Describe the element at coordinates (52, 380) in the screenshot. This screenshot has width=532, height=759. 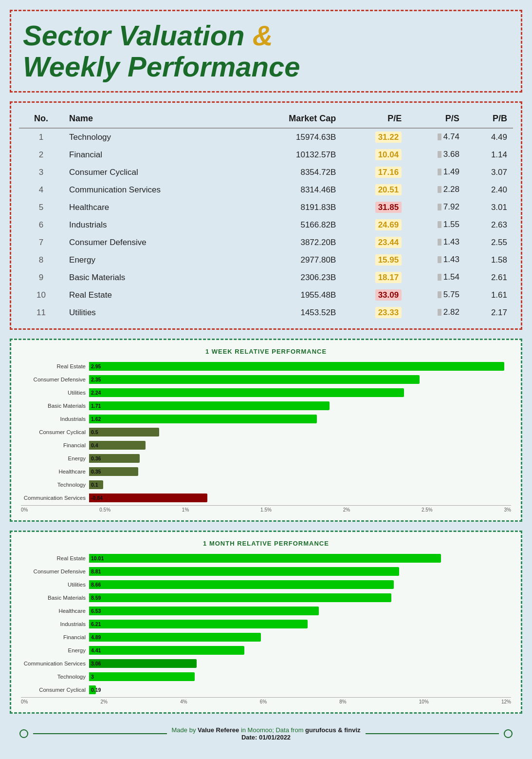
I see `bar-label: Consumer Defensive` at that location.